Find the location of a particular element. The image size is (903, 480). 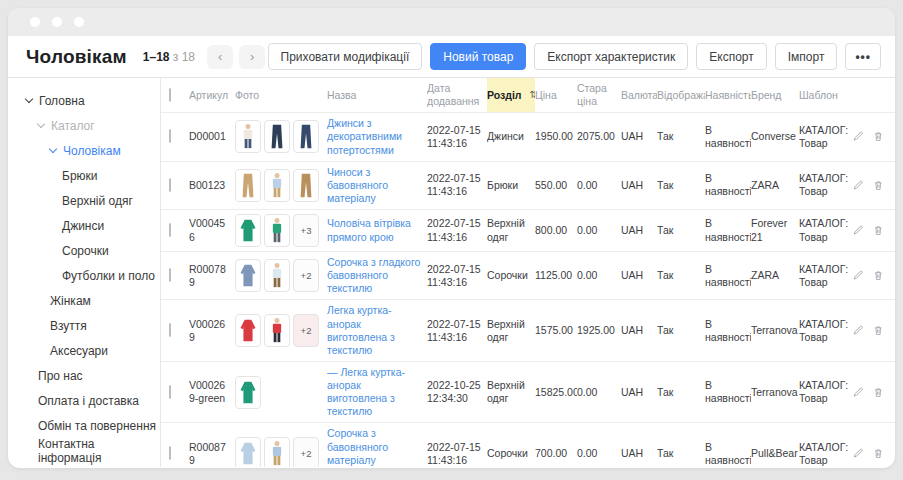

column-header-назва: Назва is located at coordinates (377, 96).